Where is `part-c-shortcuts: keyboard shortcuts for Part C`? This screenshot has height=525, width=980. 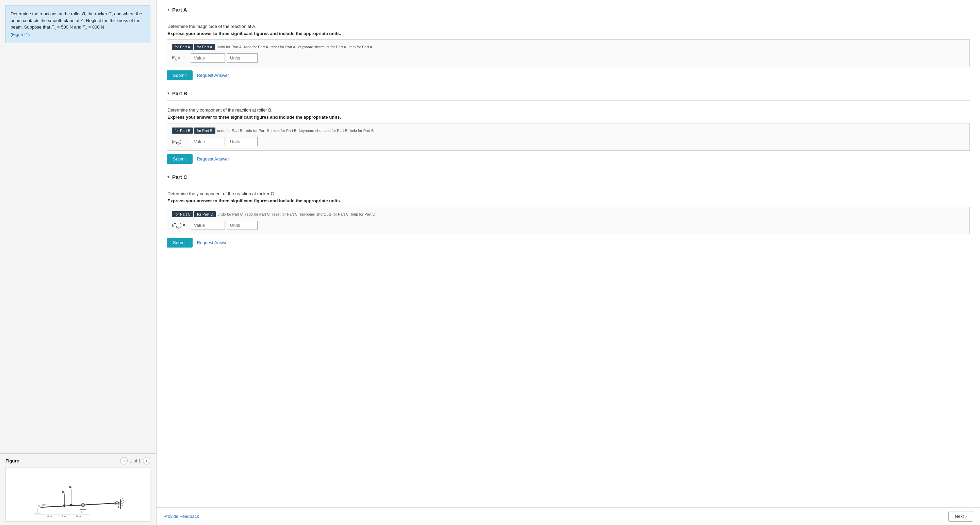 part-c-shortcuts: keyboard shortcuts for Part C is located at coordinates (324, 214).